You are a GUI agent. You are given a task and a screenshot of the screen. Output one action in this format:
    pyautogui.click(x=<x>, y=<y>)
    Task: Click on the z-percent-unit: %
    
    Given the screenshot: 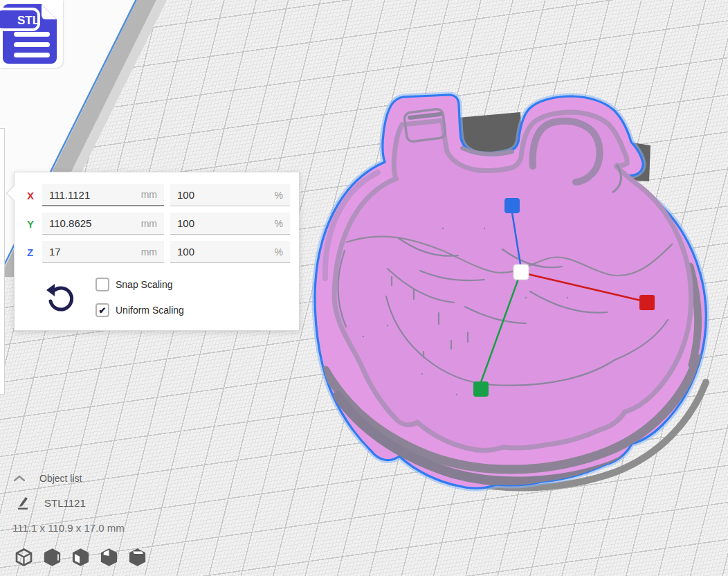 What is the action you would take?
    pyautogui.click(x=279, y=252)
    